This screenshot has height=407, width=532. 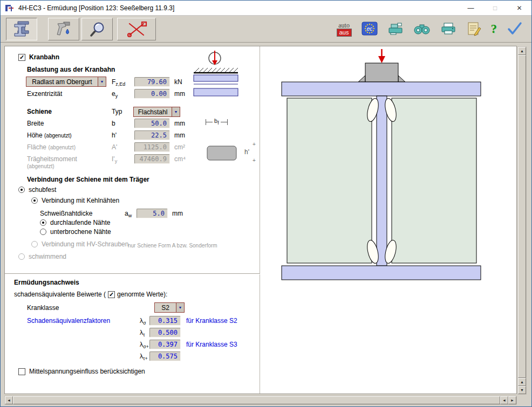 What do you see at coordinates (50, 136) in the screenshot?
I see `hoehe-label: Höhe (abgenutzt)` at bounding box center [50, 136].